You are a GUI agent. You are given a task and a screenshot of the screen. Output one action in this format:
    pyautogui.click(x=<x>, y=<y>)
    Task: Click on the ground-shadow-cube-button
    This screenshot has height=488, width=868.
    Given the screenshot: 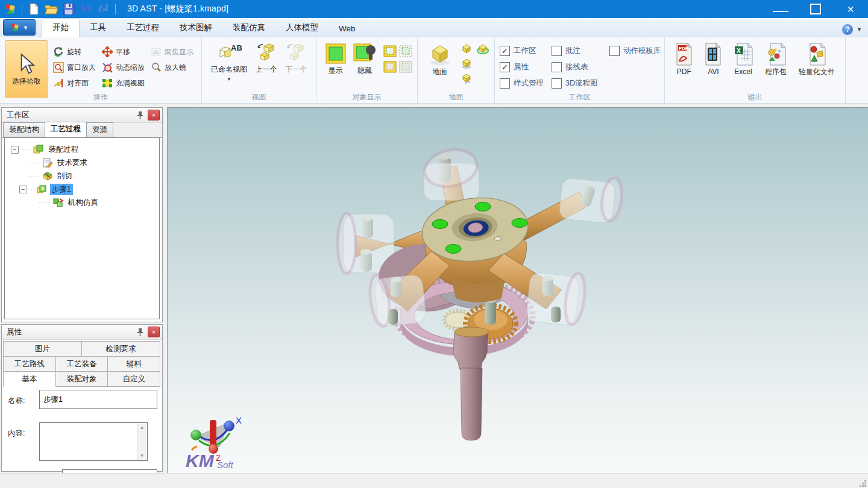 What is the action you would take?
    pyautogui.click(x=467, y=63)
    